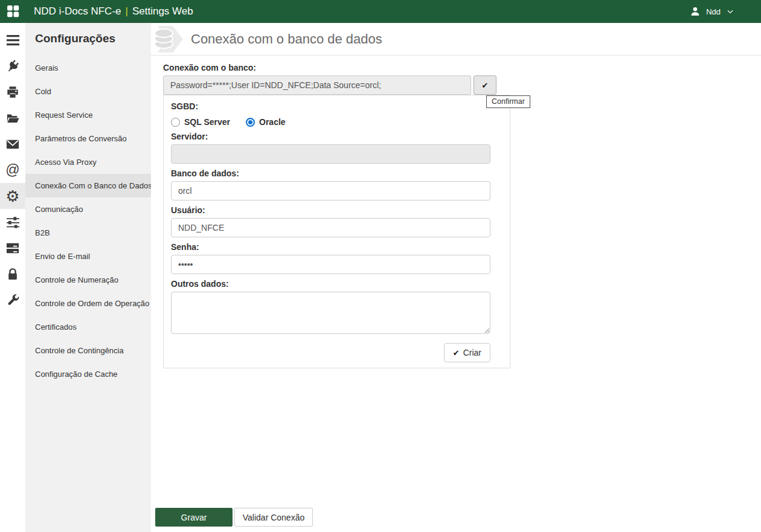 This screenshot has width=761, height=532. Describe the element at coordinates (721, 11) in the screenshot. I see `user-menu: Ndd` at that location.